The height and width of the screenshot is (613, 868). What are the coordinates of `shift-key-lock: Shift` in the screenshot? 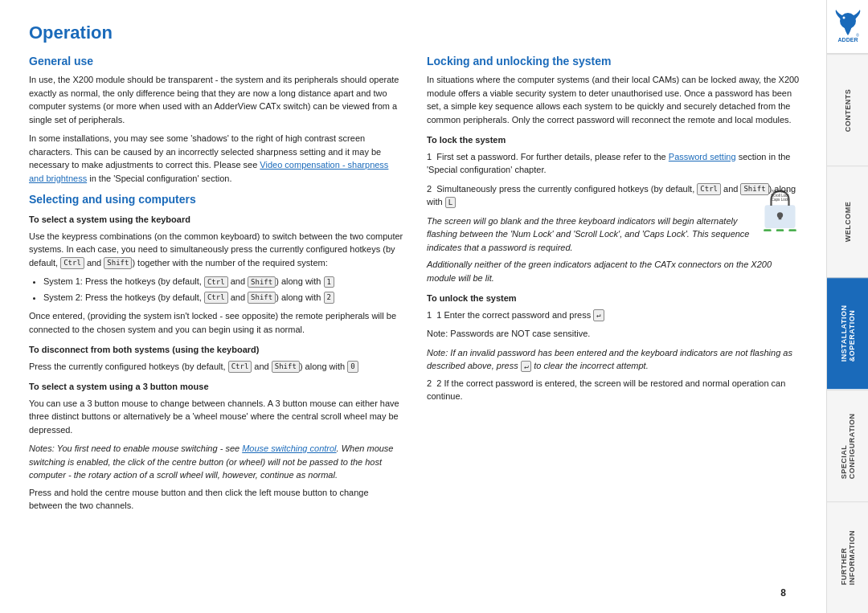 It's located at (754, 190).